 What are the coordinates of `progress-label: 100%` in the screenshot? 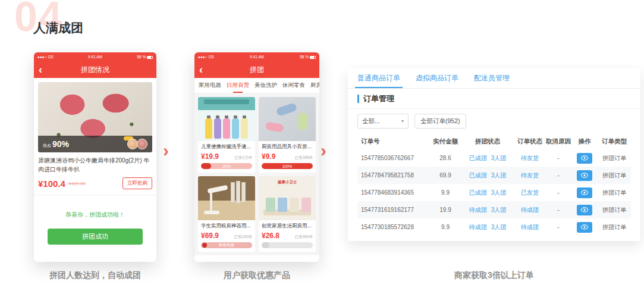 It's located at (288, 167).